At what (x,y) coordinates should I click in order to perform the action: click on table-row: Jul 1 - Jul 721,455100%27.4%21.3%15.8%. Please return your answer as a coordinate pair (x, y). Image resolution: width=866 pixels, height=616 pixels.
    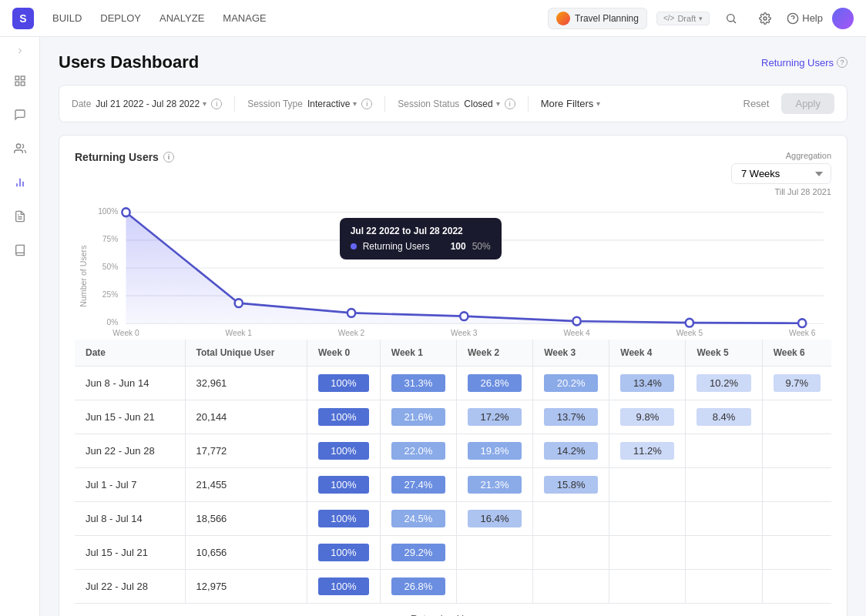
    Looking at the image, I should click on (453, 485).